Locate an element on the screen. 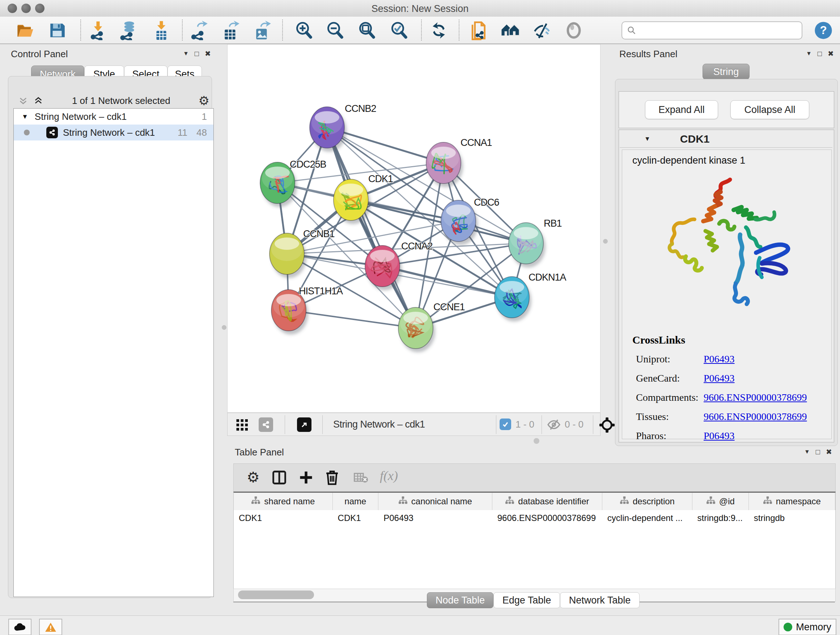 The image size is (840, 635). column-label: canonical name is located at coordinates (442, 502).